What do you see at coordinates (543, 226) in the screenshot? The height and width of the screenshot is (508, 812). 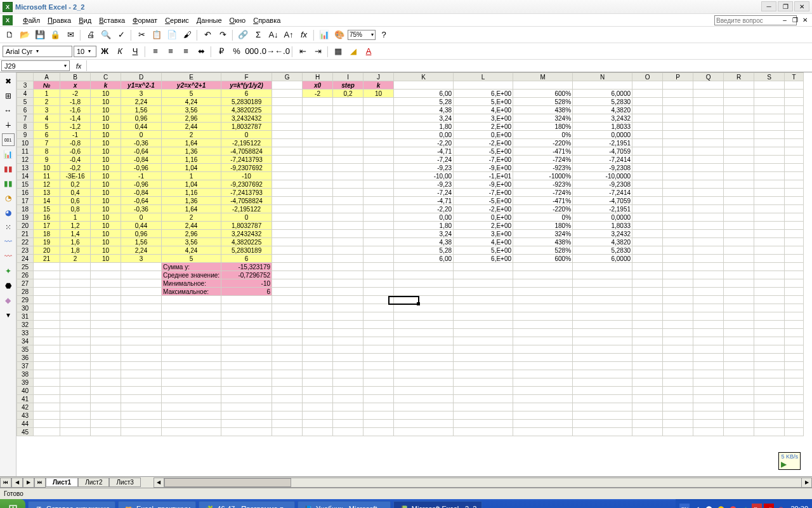 I see `cell: 180%` at bounding box center [543, 226].